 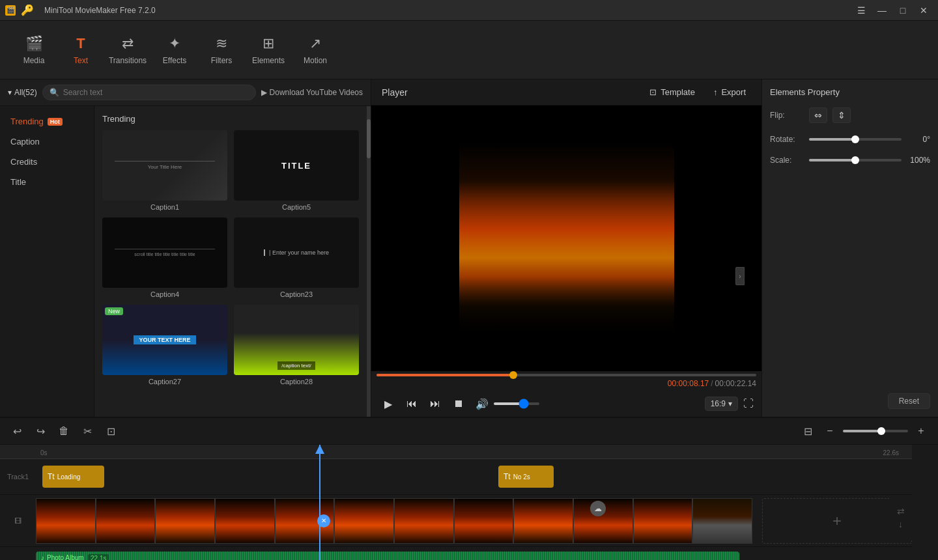 What do you see at coordinates (114, 311) in the screenshot?
I see `new-badge: New` at bounding box center [114, 311].